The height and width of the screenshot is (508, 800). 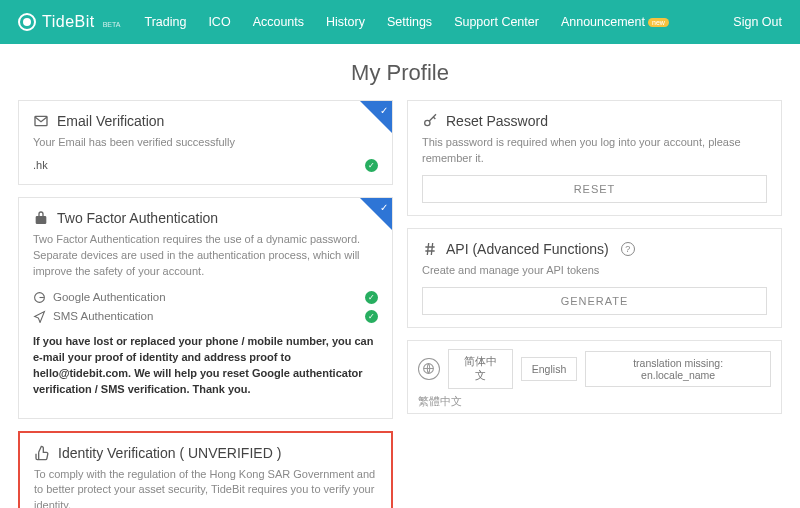 What do you see at coordinates (628, 249) in the screenshot?
I see `help-icon: ?` at bounding box center [628, 249].